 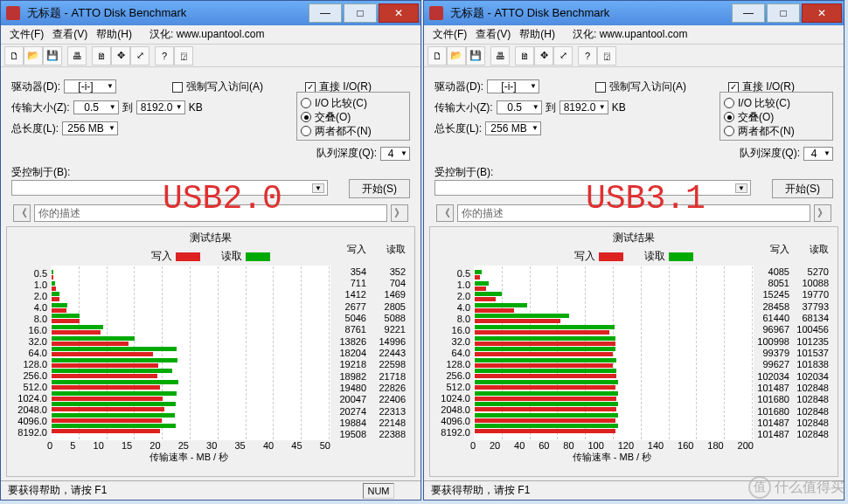 I want to click on to-label: 到, so click(x=551, y=108).